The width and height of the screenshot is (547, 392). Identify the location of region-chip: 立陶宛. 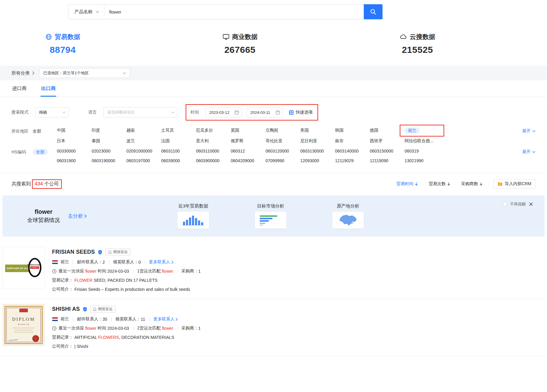
(272, 130).